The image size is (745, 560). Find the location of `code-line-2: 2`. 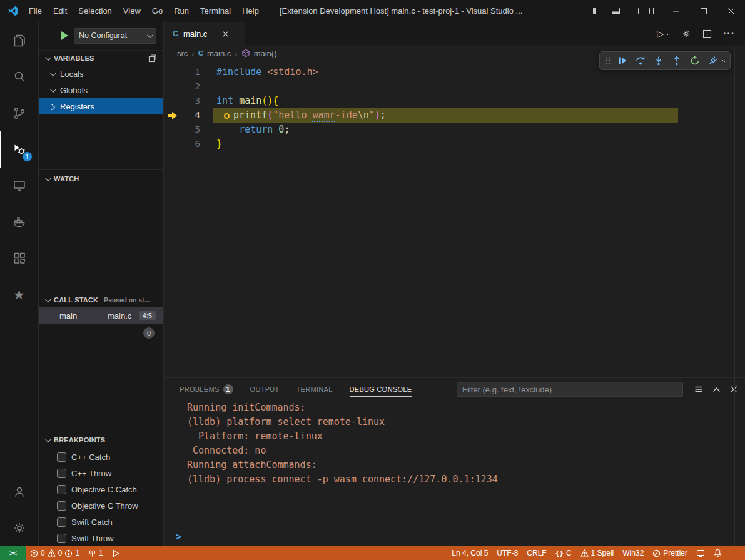

code-line-2: 2 is located at coordinates (449, 86).